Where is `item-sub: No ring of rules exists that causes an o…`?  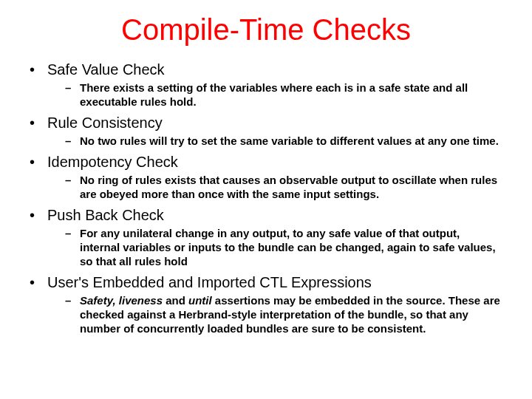
item-sub: No ring of rules exists that causes an o… is located at coordinates (295, 187).